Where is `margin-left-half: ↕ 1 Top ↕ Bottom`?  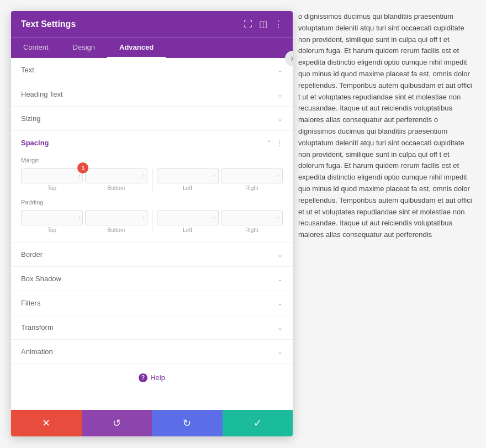
margin-left-half: ↕ 1 Top ↕ Bottom is located at coordinates (84, 180).